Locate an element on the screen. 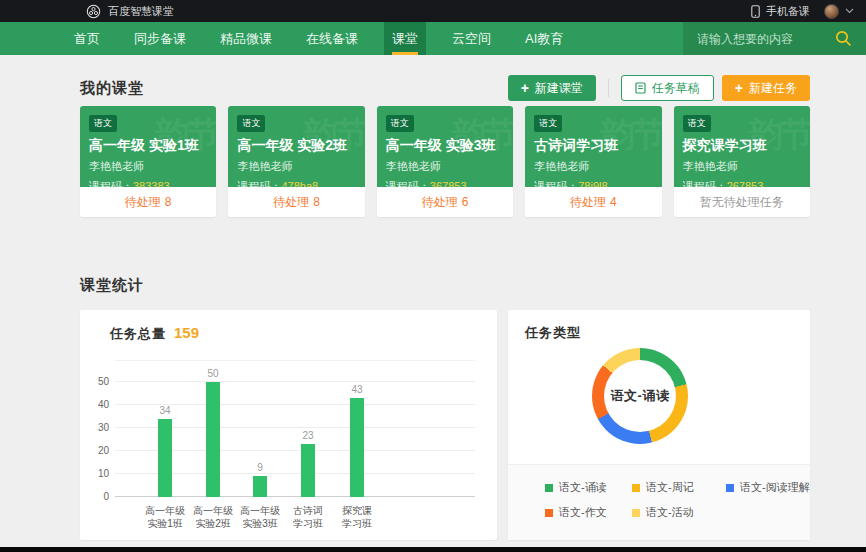  class-name: 高一年级 实验2班 is located at coordinates (296, 146).